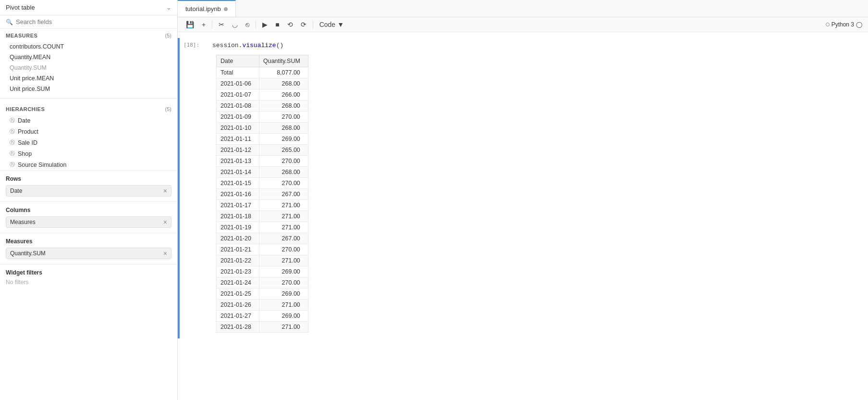 This screenshot has height=400, width=868. I want to click on table-row: 2021-01-12265.00, so click(262, 150).